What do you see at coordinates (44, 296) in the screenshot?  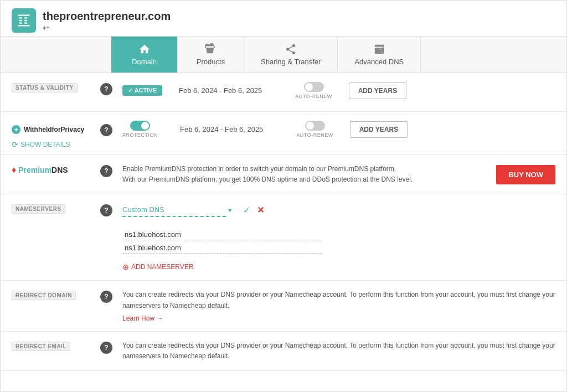 I see `redirect-domain-section-label: REDIRECT DOMAIN` at bounding box center [44, 296].